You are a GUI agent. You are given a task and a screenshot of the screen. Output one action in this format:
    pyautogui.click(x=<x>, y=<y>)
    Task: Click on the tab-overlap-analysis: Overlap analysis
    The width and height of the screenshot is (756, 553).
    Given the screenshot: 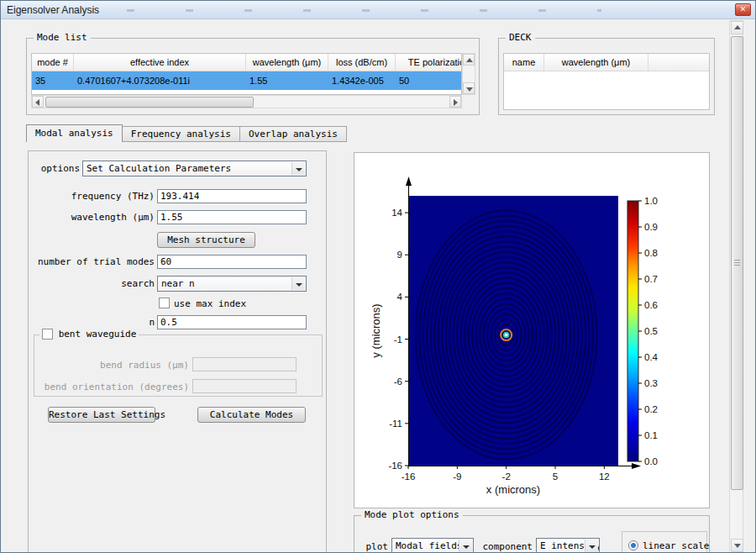 What is the action you would take?
    pyautogui.click(x=294, y=134)
    